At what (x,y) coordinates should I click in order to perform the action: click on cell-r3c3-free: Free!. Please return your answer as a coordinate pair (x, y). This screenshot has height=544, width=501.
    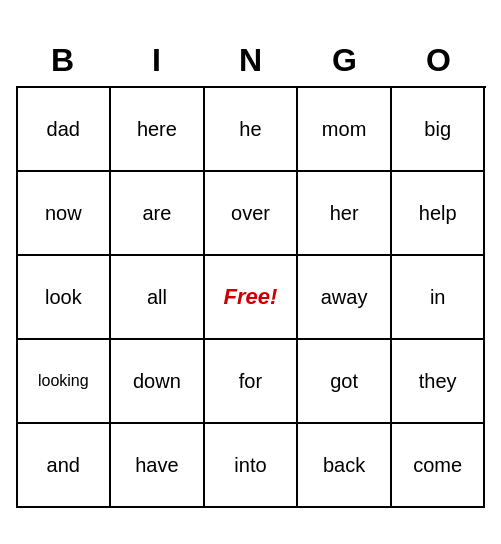
    Looking at the image, I should click on (252, 298).